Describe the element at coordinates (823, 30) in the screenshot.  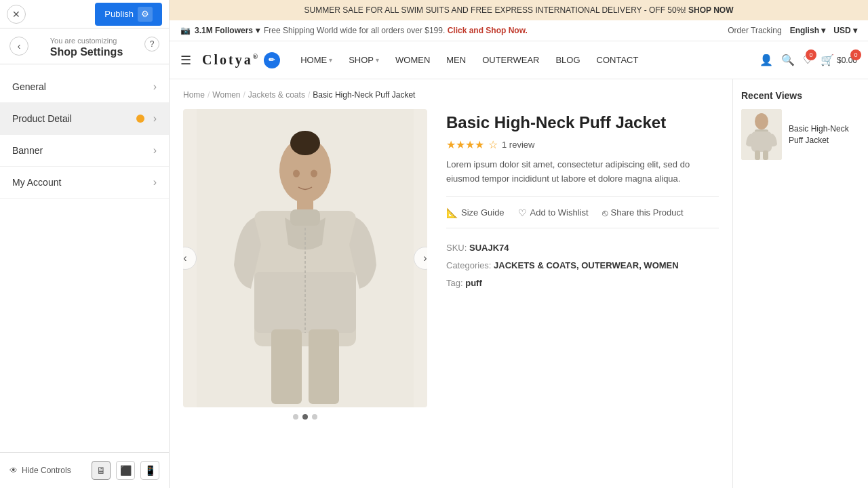
I see `lang-chevron-icon: ▾` at that location.